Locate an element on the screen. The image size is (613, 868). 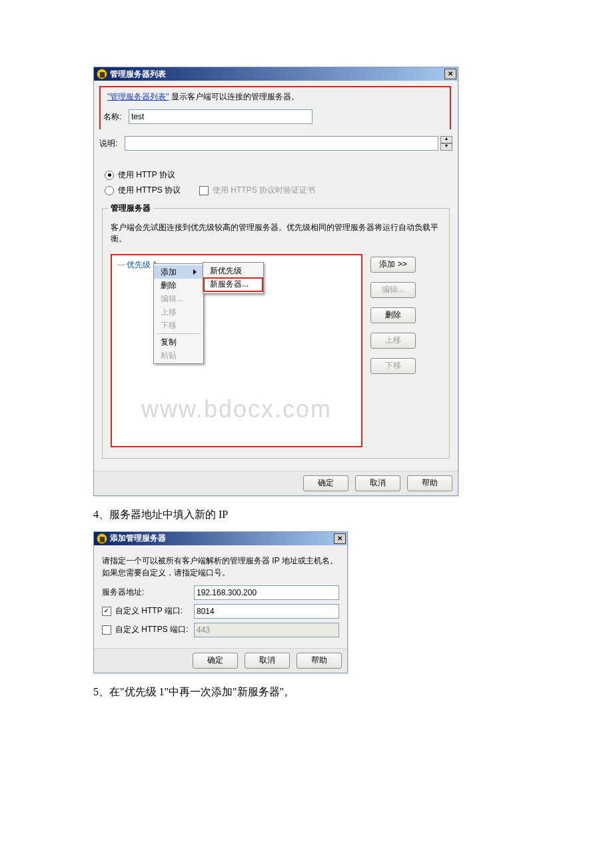
ok-button: 确定 is located at coordinates (326, 483).